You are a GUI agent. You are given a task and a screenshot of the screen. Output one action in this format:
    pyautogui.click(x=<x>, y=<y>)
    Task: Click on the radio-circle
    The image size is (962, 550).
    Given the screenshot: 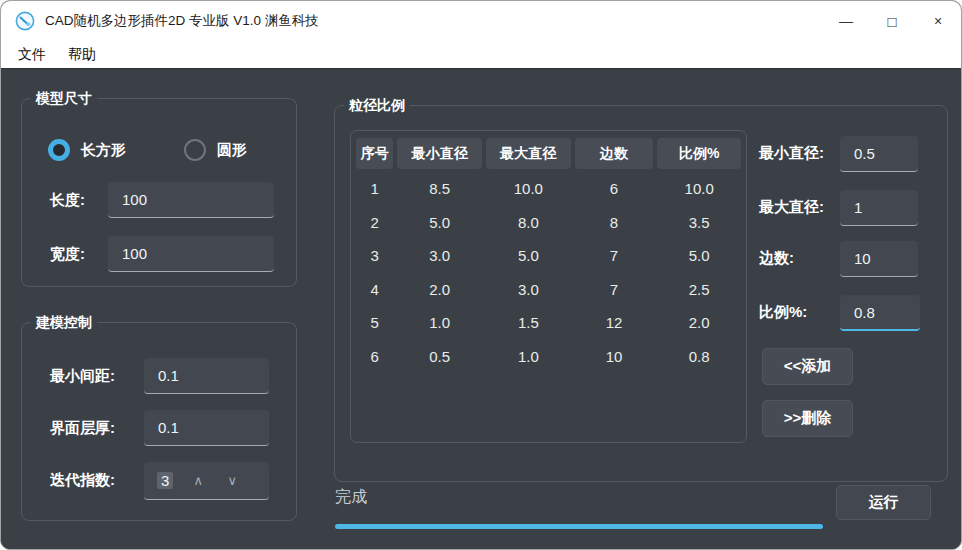 What is the action you would take?
    pyautogui.click(x=195, y=150)
    